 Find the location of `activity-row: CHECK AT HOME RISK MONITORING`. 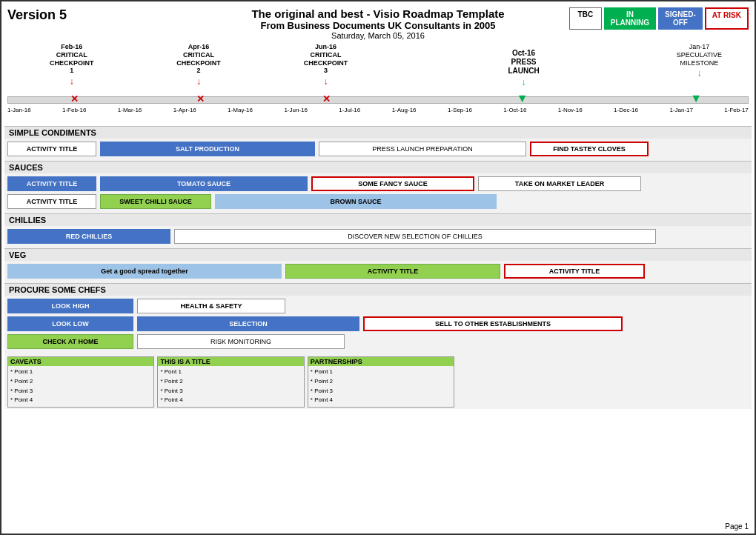

activity-row: CHECK AT HOME RISK MONITORING is located at coordinates (378, 342).